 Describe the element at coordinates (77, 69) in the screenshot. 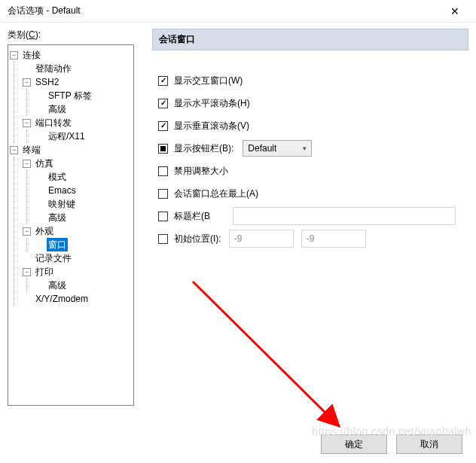

I see `tree-item-logon: 登陆动作` at that location.